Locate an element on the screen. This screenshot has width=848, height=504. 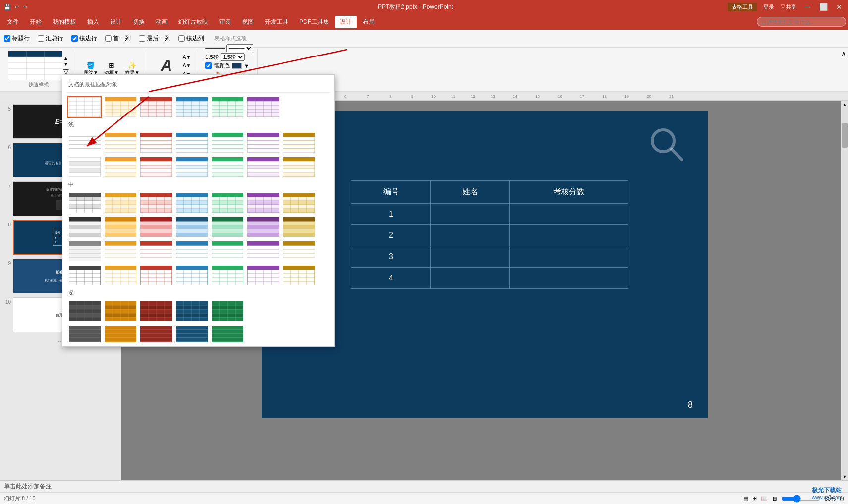
pen-style-select: ──── is located at coordinates (240, 48).